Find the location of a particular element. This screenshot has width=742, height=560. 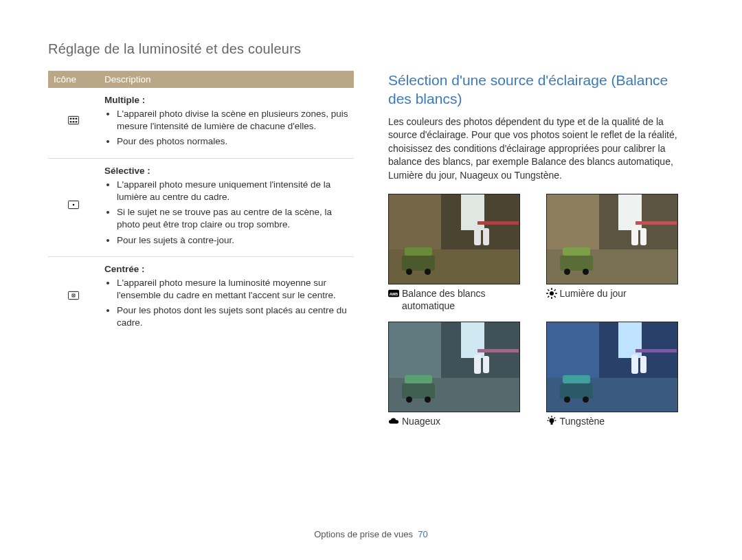

desc-centree: Centrée : L'appareil photo mesure la lum… is located at coordinates (227, 297).